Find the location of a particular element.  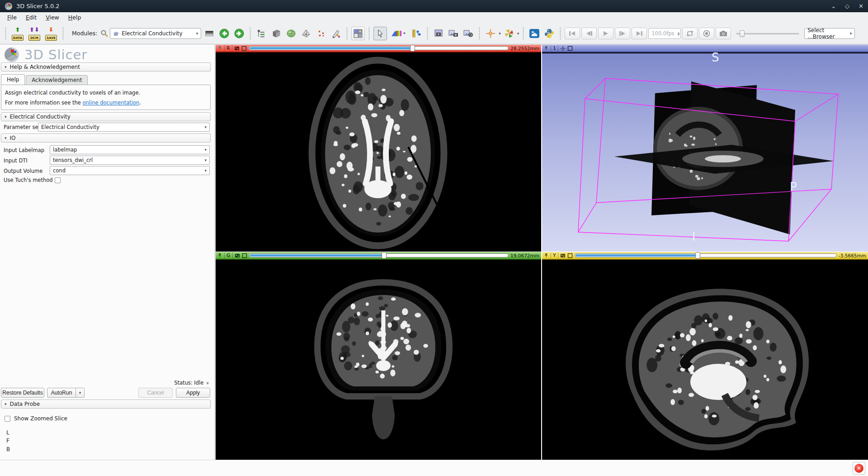

menu-edit: Edit is located at coordinates (31, 17).